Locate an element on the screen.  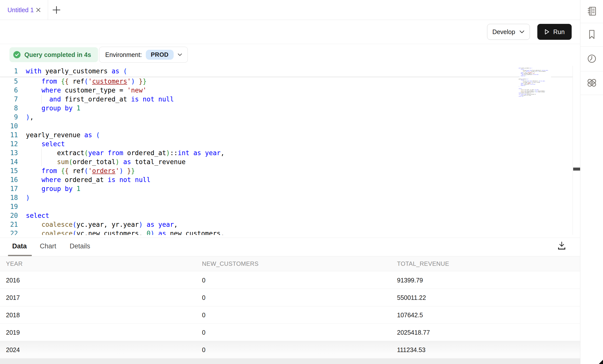
code-line: 8 group by 1 is located at coordinates (286, 108).